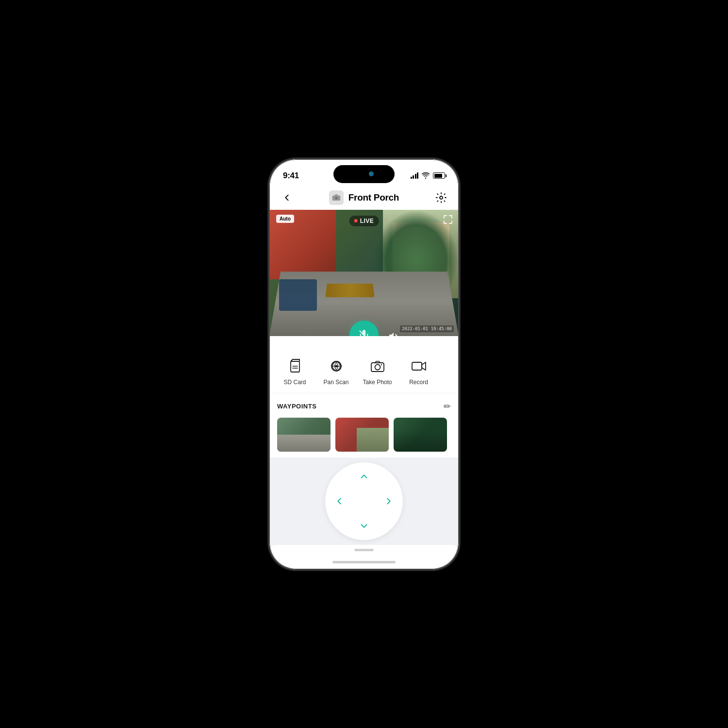  What do you see at coordinates (364, 273) in the screenshot?
I see `camera-feed: Auto LIVE 2022-01-01 19:45:00` at bounding box center [364, 273].